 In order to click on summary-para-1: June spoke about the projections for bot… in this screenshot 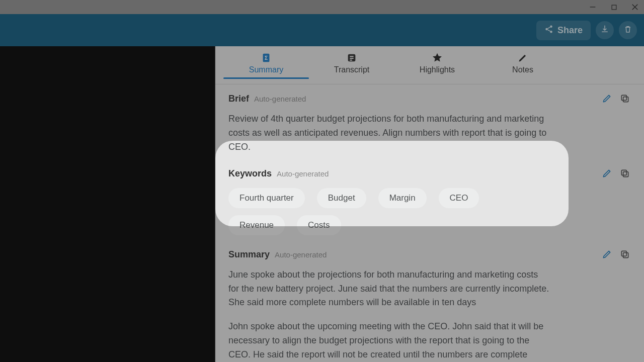, I will do `click(389, 289)`.